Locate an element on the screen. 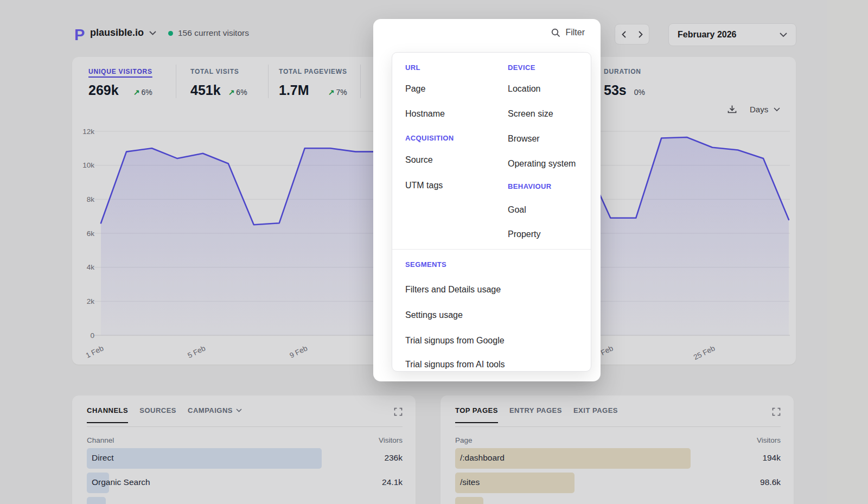 This screenshot has width=868, height=504. filter-item-utm-tags: UTM tags is located at coordinates (424, 186).